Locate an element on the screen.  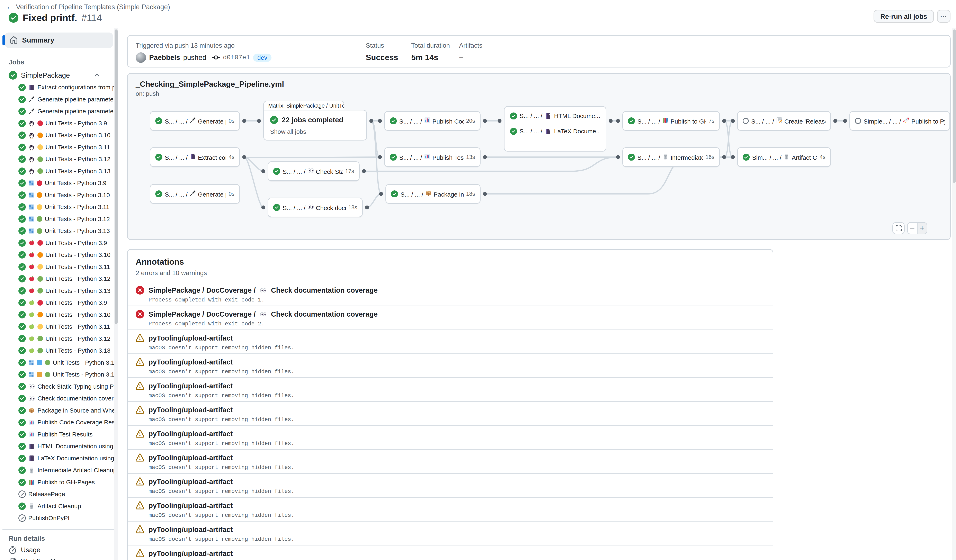
docs-group-row: S... / ... / HTML Docume...55s is located at coordinates (555, 116).